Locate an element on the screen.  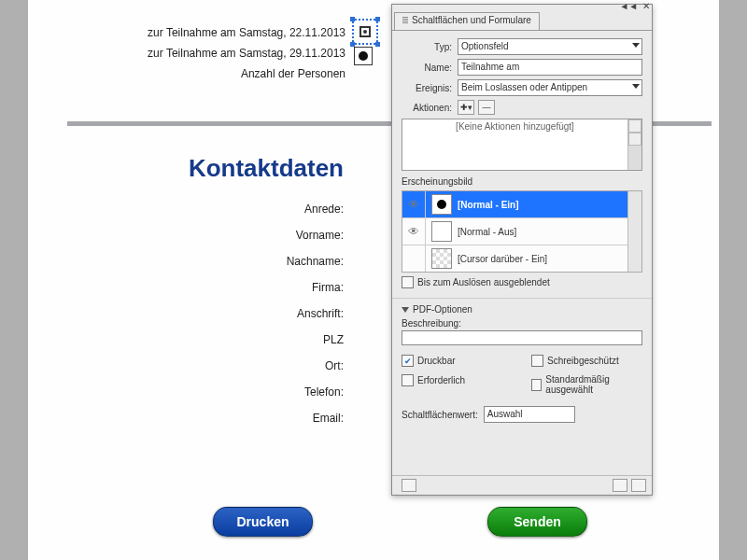
typ-label: Typ: is located at coordinates (427, 47).